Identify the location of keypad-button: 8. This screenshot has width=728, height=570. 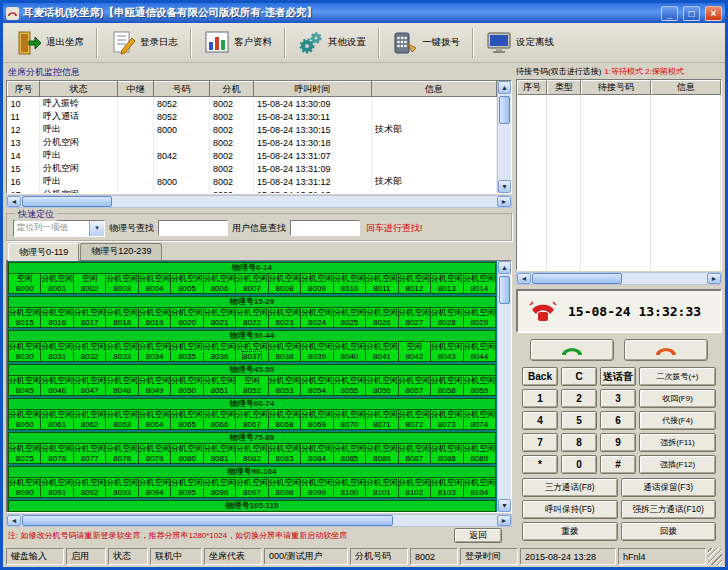
(579, 442).